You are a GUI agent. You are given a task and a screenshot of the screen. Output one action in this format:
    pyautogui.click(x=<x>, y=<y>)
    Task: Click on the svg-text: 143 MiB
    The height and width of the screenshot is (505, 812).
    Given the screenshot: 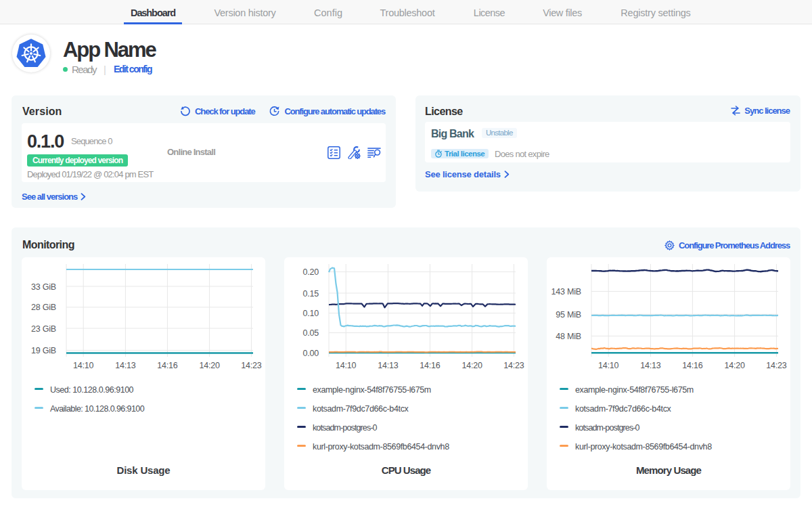 What is the action you would take?
    pyautogui.click(x=566, y=292)
    